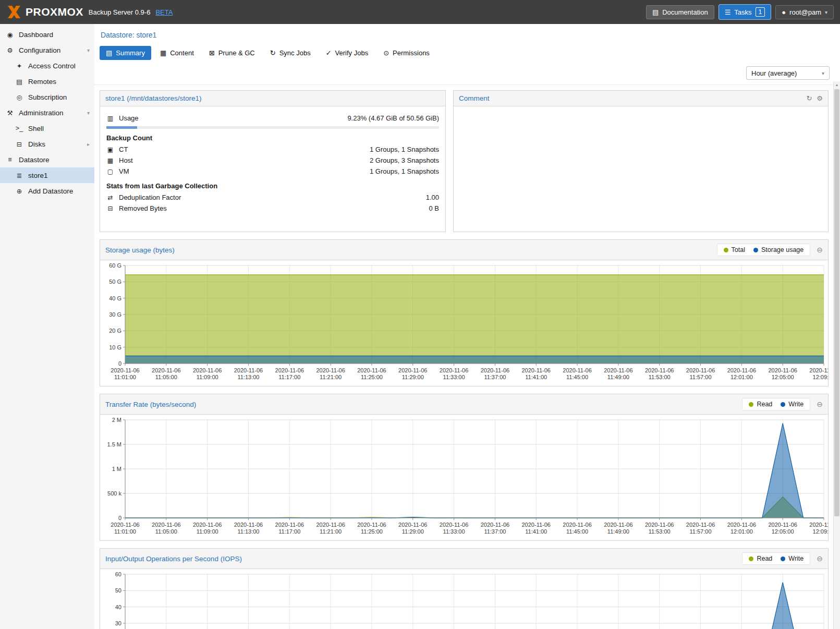  Describe the element at coordinates (776, 404) in the screenshot. I see `chart-legend: ReadWrite` at that location.